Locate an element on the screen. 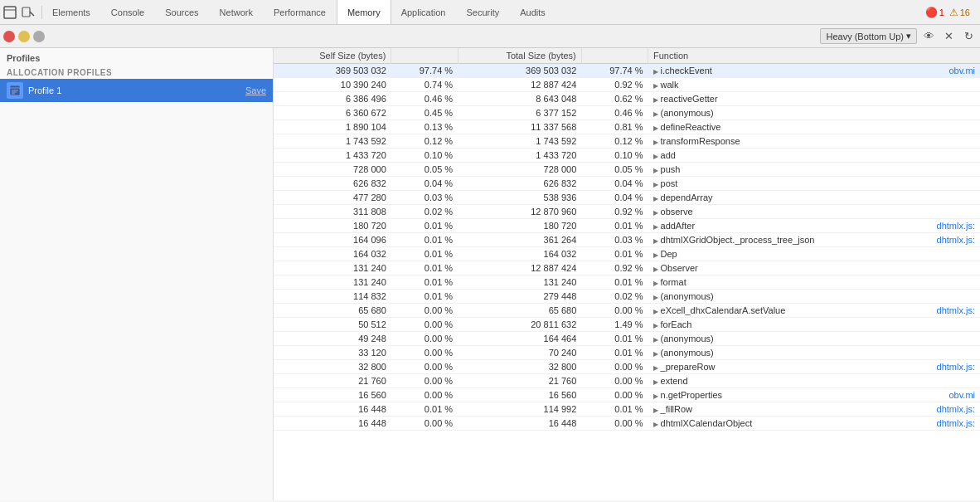 This screenshot has height=502, width=980. cell-self-size: 477 280 is located at coordinates (332, 197).